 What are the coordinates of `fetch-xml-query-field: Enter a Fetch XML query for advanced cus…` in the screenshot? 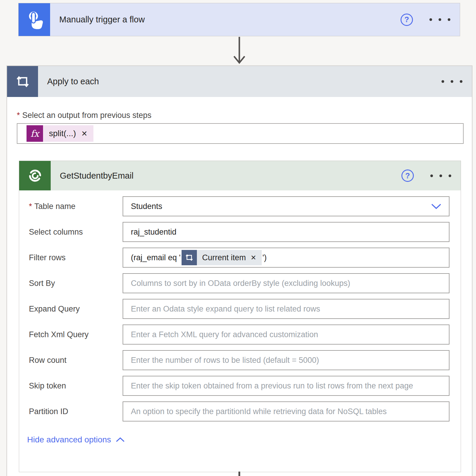 It's located at (286, 335).